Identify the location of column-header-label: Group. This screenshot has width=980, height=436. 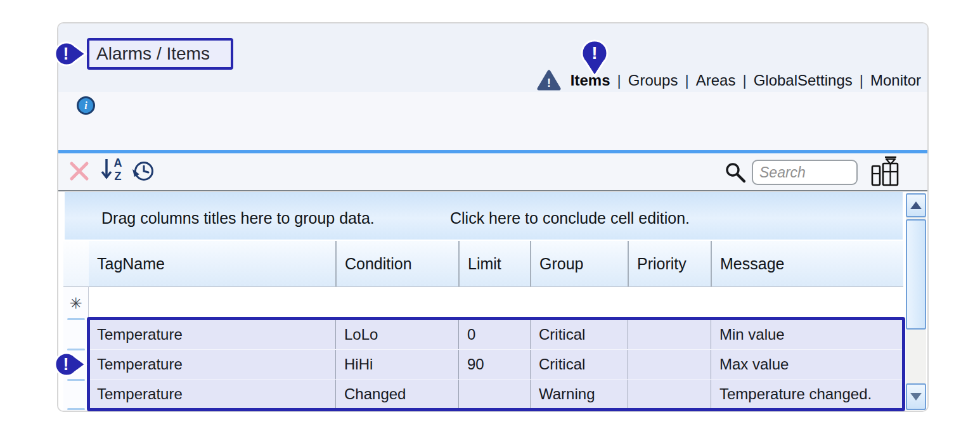
(562, 264).